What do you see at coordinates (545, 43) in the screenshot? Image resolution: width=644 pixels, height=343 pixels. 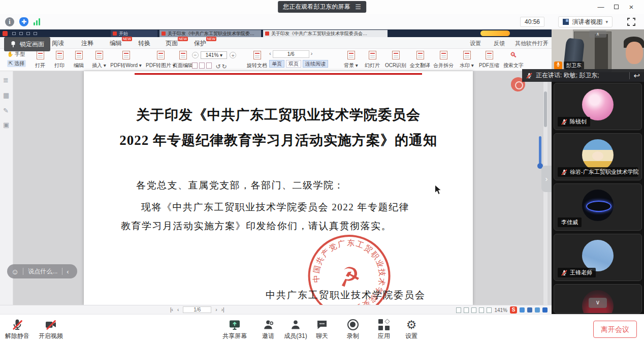 I see `ribbon-collapse-icon: ∧` at bounding box center [545, 43].